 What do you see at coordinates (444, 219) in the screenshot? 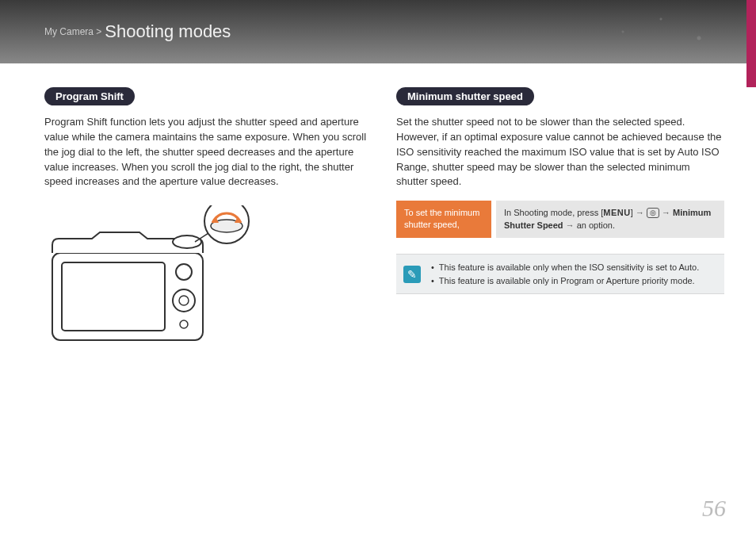
I see `instruction-label: To set the minimum shutter speed,` at bounding box center [444, 219].